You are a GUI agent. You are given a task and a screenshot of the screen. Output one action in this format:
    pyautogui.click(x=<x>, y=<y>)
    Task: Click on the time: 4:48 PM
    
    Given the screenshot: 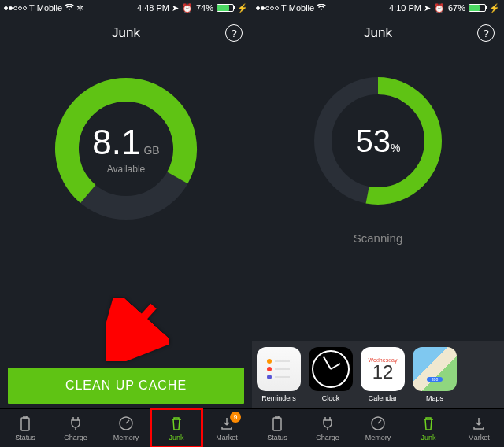 What is the action you would take?
    pyautogui.click(x=153, y=8)
    